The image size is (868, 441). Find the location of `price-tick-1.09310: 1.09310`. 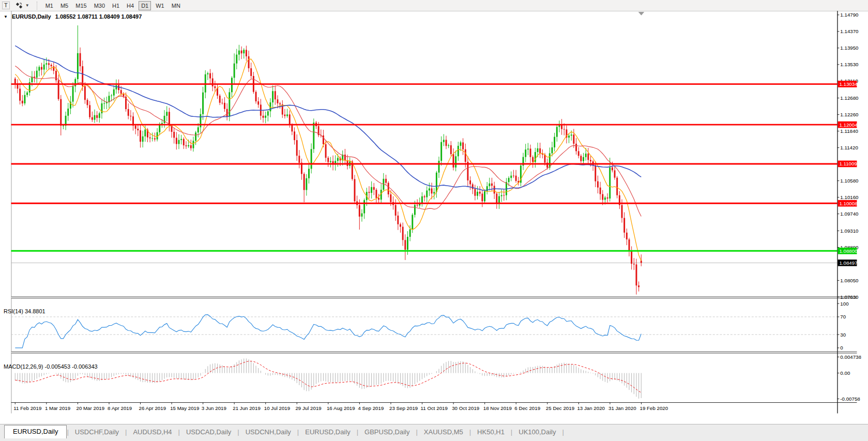

price-tick-1.09310: 1.09310 is located at coordinates (849, 231).